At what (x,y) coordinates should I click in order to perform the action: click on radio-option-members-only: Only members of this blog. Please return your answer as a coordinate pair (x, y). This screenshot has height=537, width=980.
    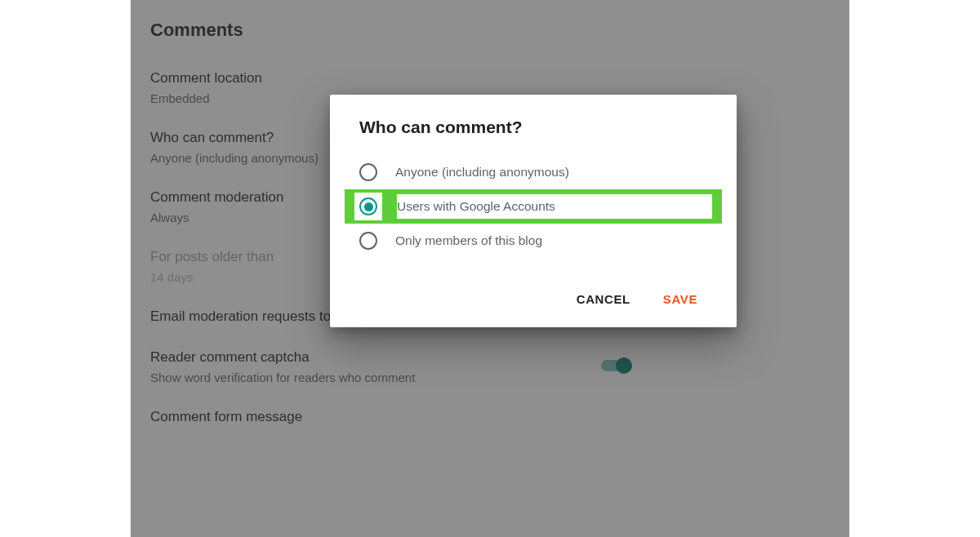
    Looking at the image, I should click on (533, 241).